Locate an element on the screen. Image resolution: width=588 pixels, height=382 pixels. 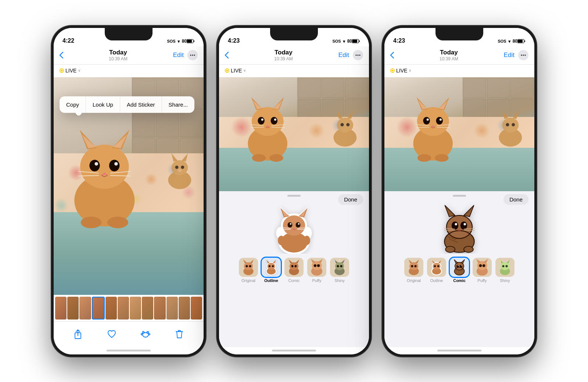
live-bar-2: LIVE ∨ is located at coordinates (294, 71).